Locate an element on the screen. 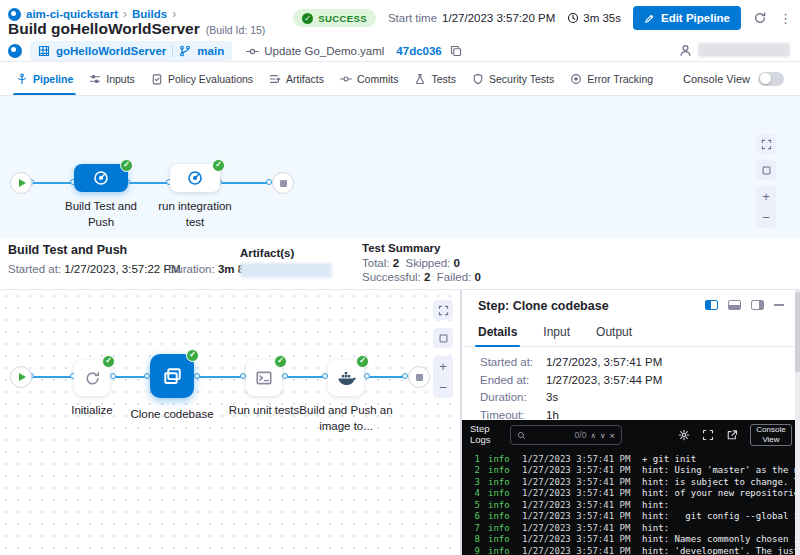 This screenshot has height=555, width=800. tab-artifacts: Artifacts is located at coordinates (296, 78).